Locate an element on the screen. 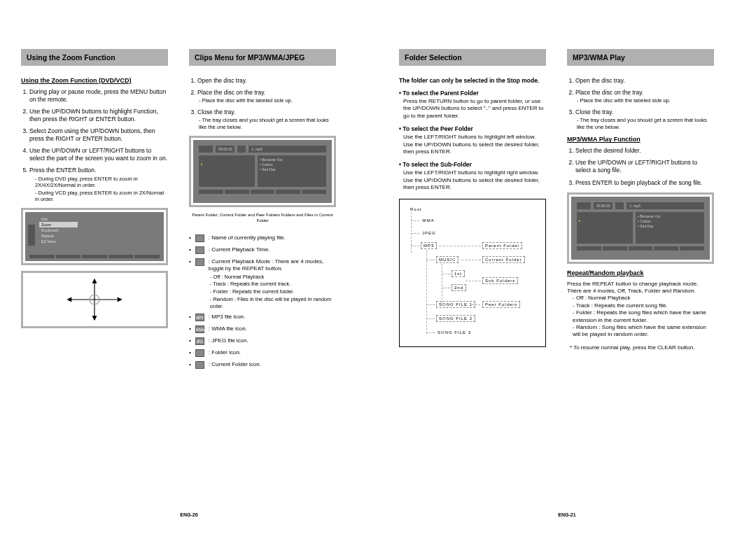  header-zoom: Using the Zoom Function is located at coordinates (94, 57).